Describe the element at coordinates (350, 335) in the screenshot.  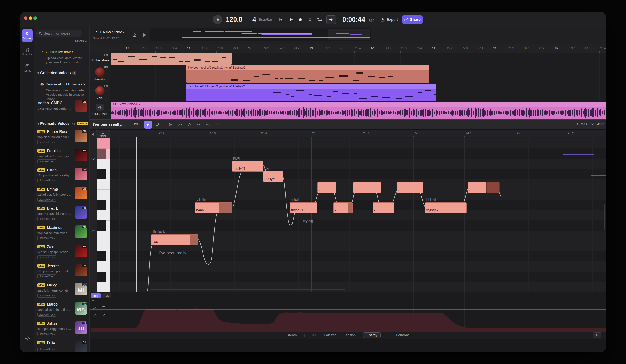
I see `param-tab-tension: Tension` at that location.